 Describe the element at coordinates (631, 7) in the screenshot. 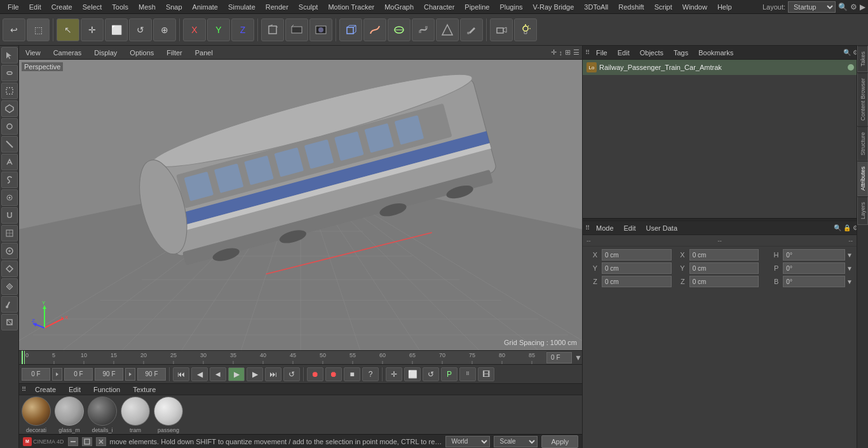

I see `menu-redshift: Redshift` at that location.